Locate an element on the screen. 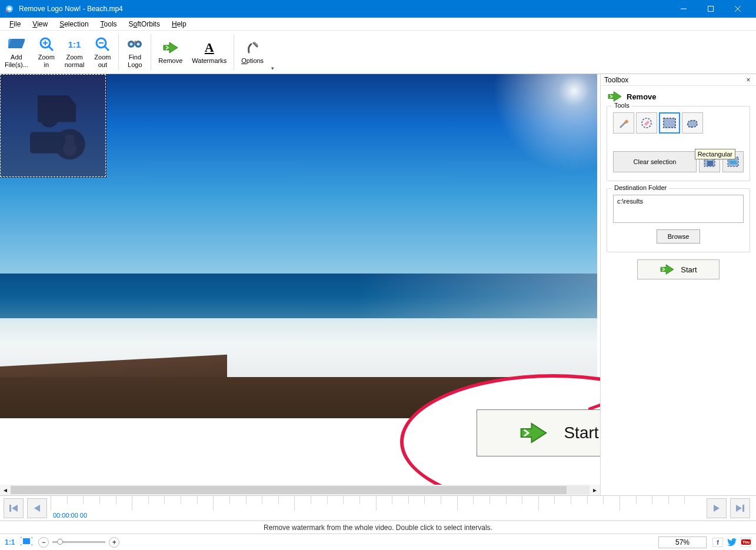  menu-view: View is located at coordinates (40, 24).